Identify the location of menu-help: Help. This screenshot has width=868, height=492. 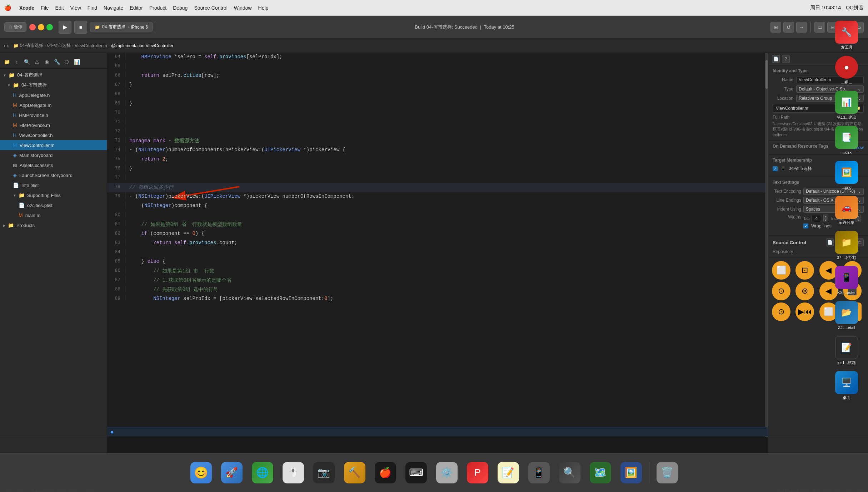
(264, 8).